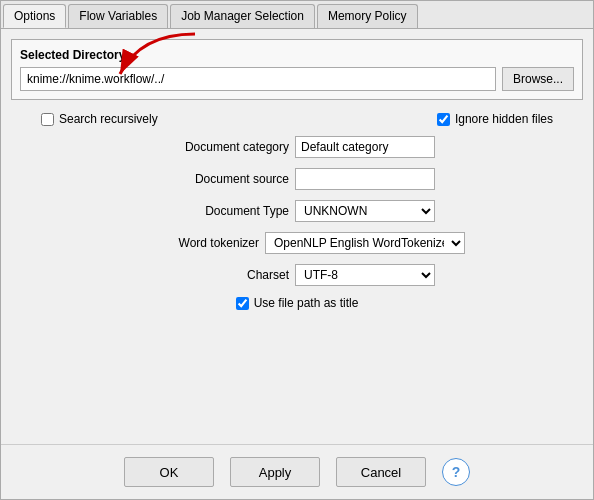 The image size is (594, 500). Describe the element at coordinates (365, 275) in the screenshot. I see `charset-select: UTF-8 ISO-8859-1 US-ASCII` at that location.